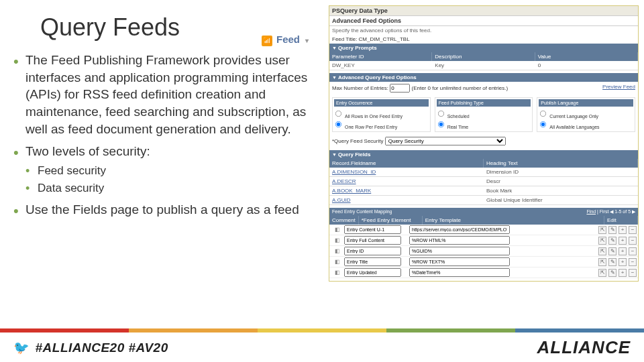 The width and height of the screenshot is (644, 362). What do you see at coordinates (561, 164) in the screenshot?
I see `col-heading: Heading Text` at bounding box center [561, 164].